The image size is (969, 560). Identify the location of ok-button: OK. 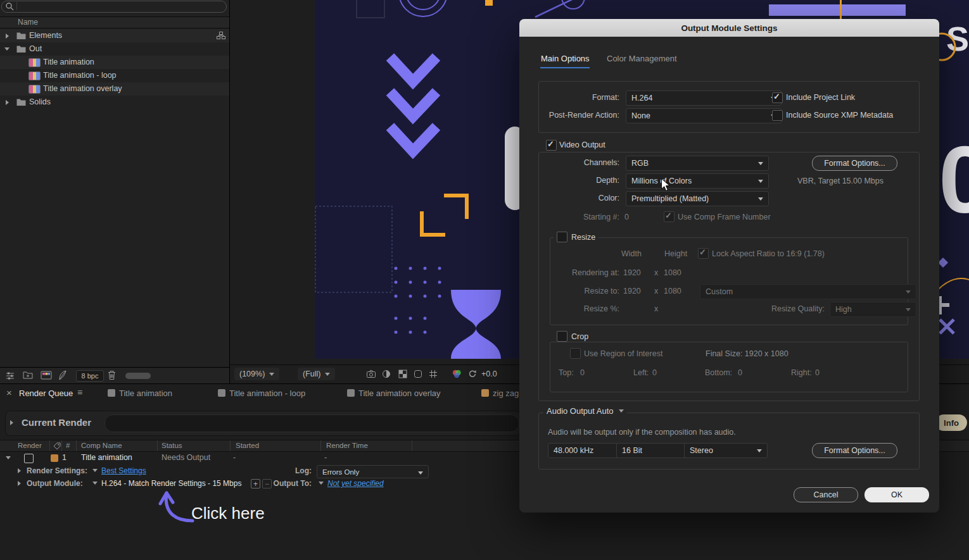
(897, 495).